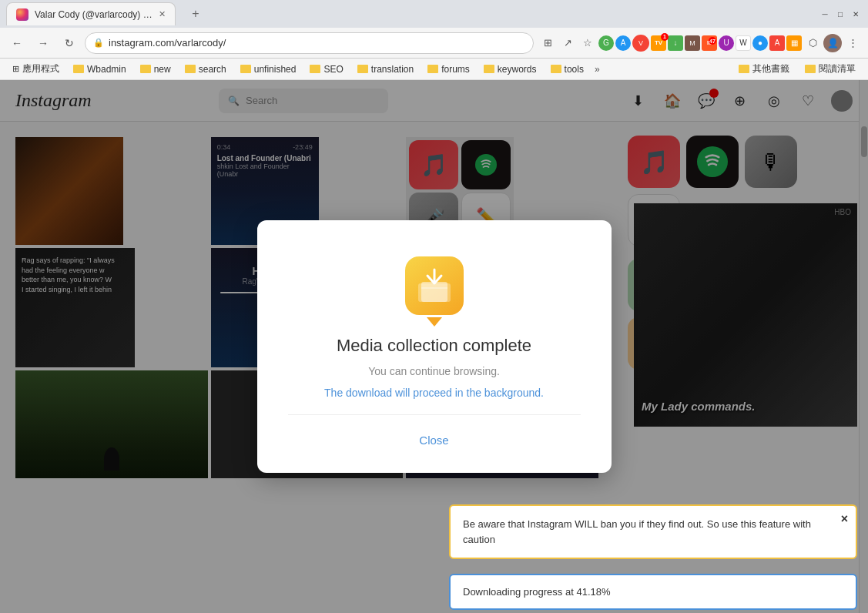  What do you see at coordinates (206, 69) in the screenshot?
I see `bookmark-search: search` at bounding box center [206, 69].